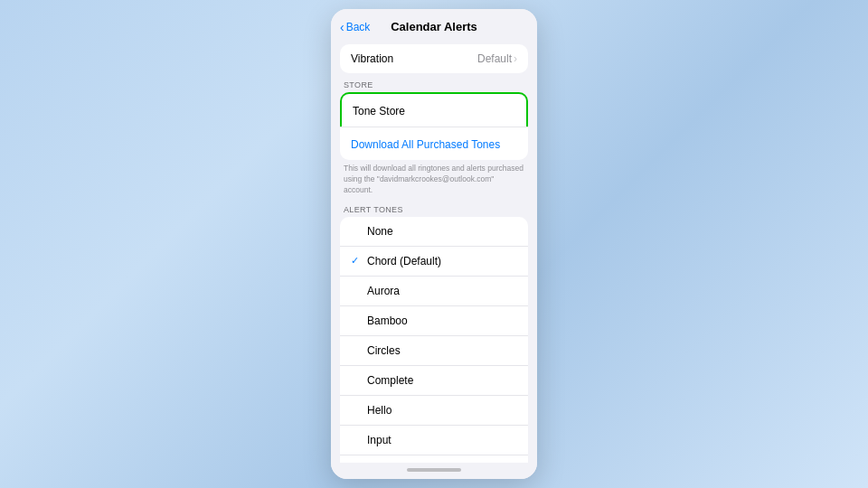  Describe the element at coordinates (434, 334) in the screenshot. I see `alert-tones-section: ALERT TONES None✓Chord (Default)AuroraBa…` at that location.